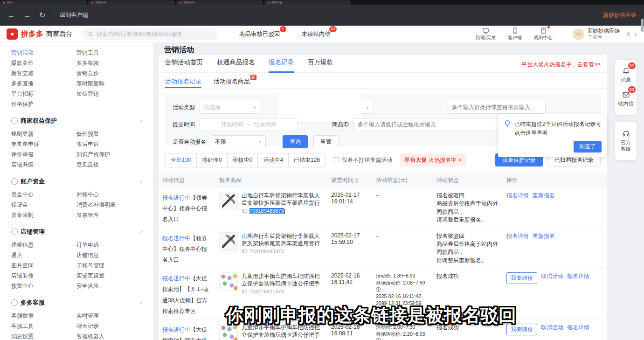 The height and width of the screenshot is (340, 644). What do you see at coordinates (430, 125) in the screenshot?
I see `product-id-input` at bounding box center [430, 125].